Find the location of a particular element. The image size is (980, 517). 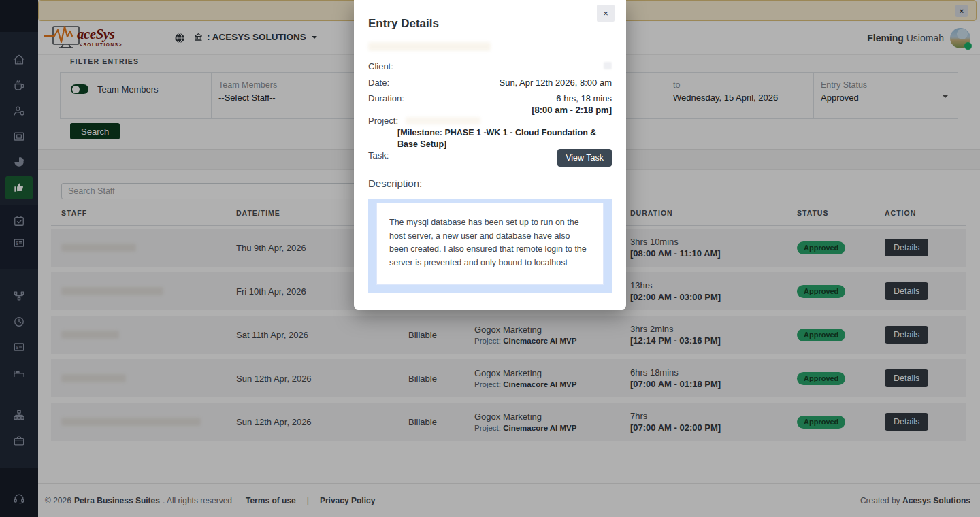

duration-row: Duration: 6 hrs, 18 mins is located at coordinates (490, 98).